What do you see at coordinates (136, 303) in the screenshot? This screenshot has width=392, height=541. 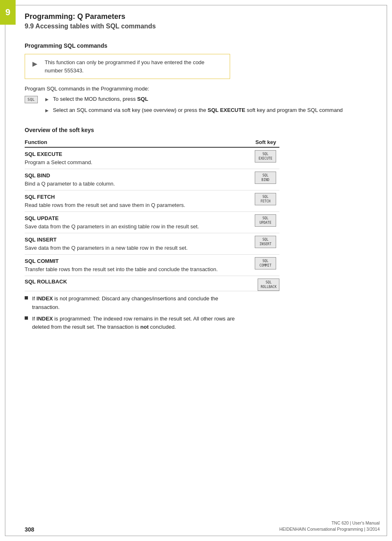 I see `rollback-bullet-1: If INDEX is not programmed: Discard any …` at bounding box center [136, 303].